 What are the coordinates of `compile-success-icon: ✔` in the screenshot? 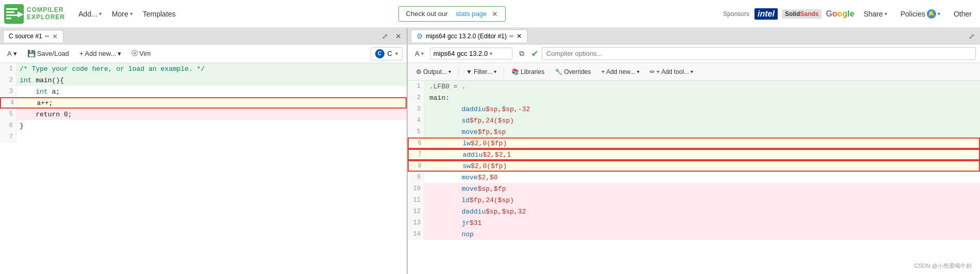 It's located at (535, 54).